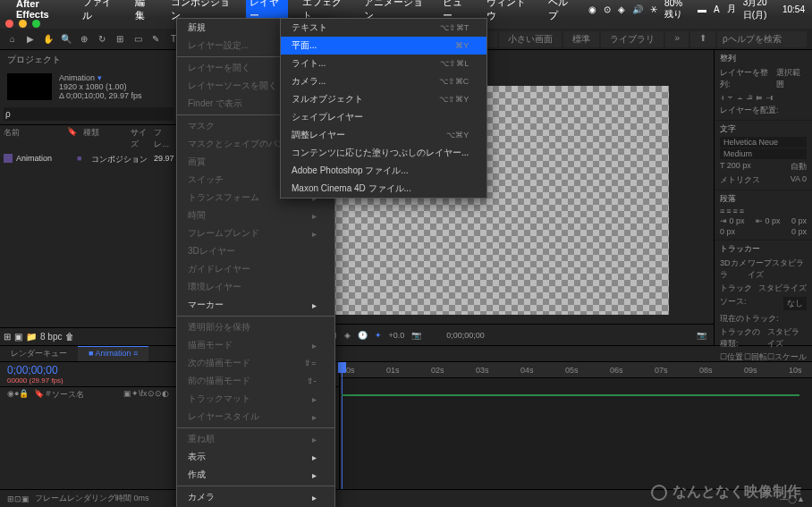  I want to click on submenu-item: テキスト⌥⇧⌘T, so click(384, 28).